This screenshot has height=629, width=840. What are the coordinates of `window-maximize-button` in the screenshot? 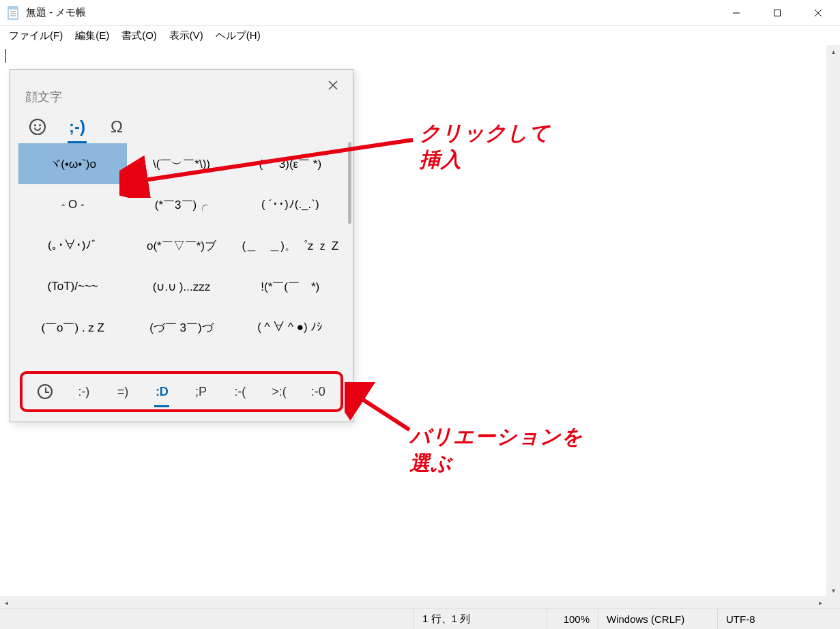 It's located at (777, 13).